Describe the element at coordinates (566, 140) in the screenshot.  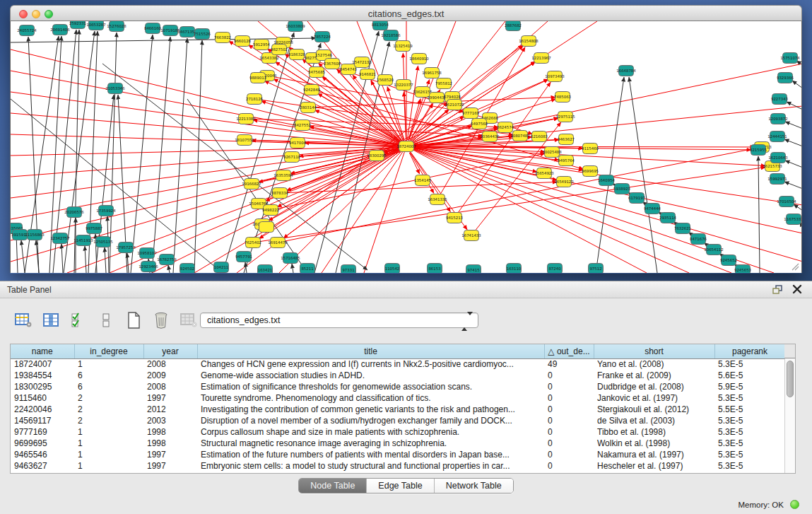
I see `graph-node: 9463627` at that location.